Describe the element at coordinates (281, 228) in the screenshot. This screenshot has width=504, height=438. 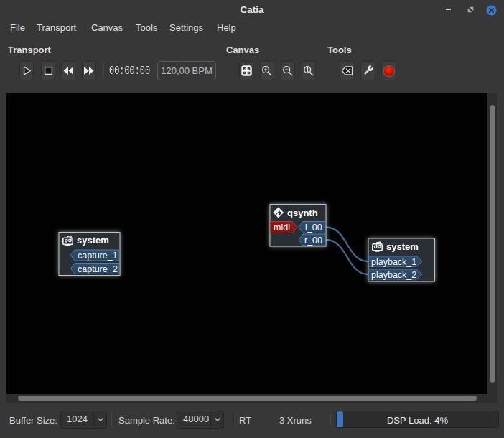
I see `svg-text: midi` at that location.